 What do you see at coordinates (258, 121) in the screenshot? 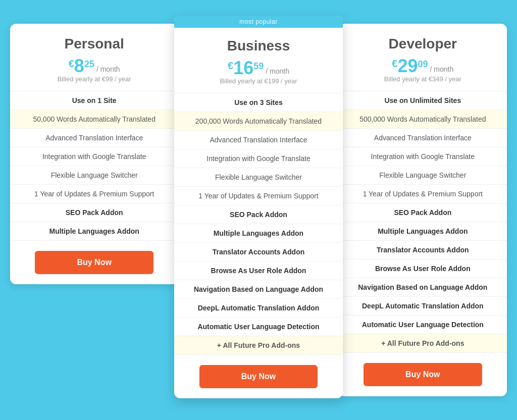
I see `feature-item: 200,000 Words Automatically Translated` at bounding box center [258, 121].